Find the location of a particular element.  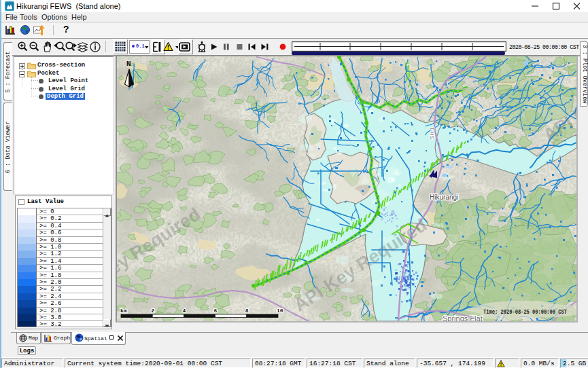

svg-text: SH 1 is located at coordinates (432, 133).